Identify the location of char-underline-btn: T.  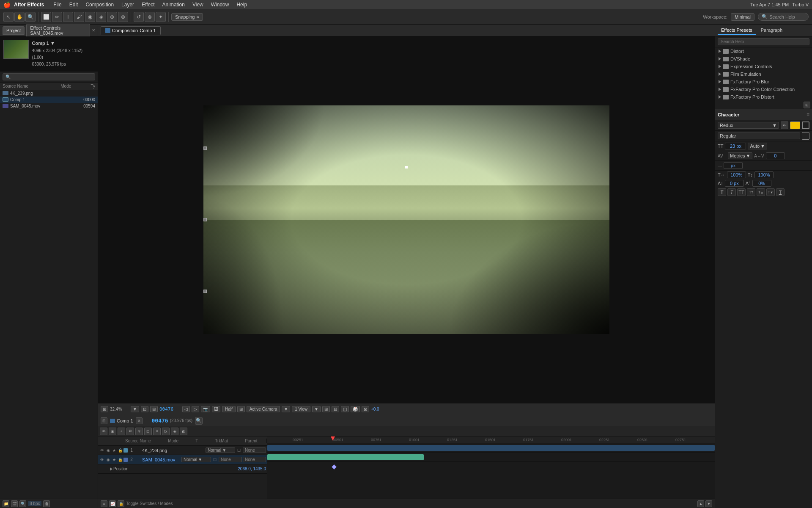
(780, 192).